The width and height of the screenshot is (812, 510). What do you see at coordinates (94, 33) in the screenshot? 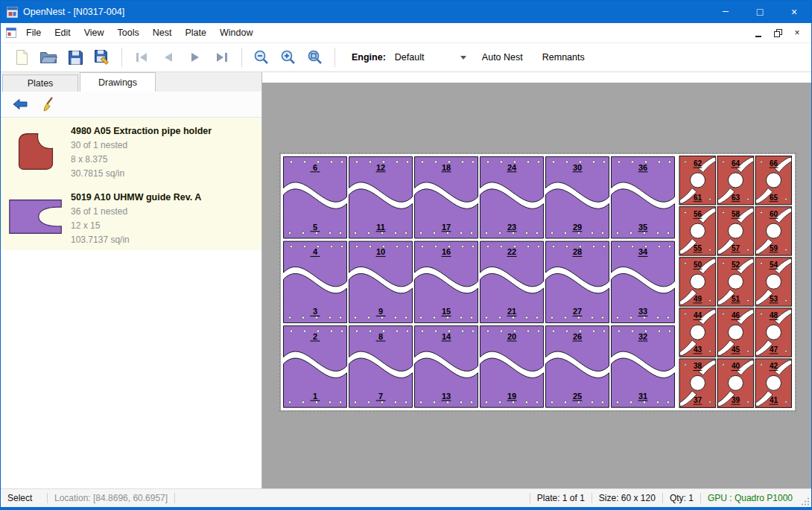
I see `menu-view: View` at bounding box center [94, 33].